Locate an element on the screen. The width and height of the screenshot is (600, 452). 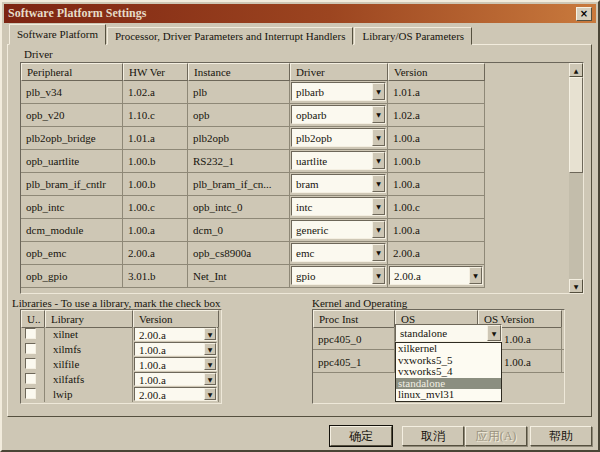
cell-proc-inst: ppc405_1 is located at coordinates (354, 361).